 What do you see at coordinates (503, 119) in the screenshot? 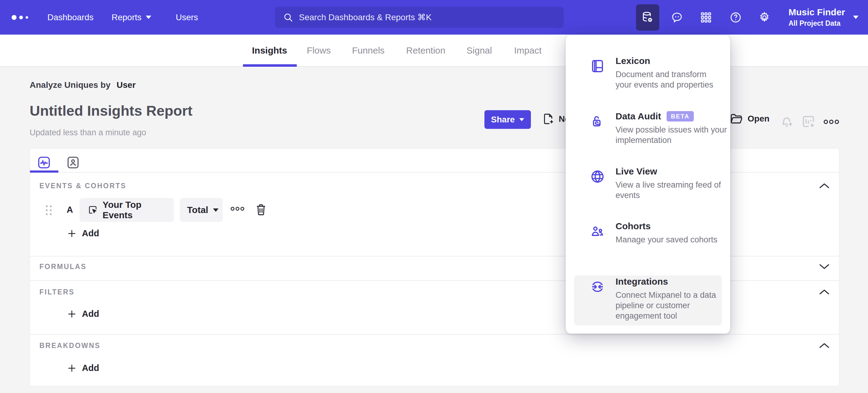
I see `share-label: Share` at bounding box center [503, 119].